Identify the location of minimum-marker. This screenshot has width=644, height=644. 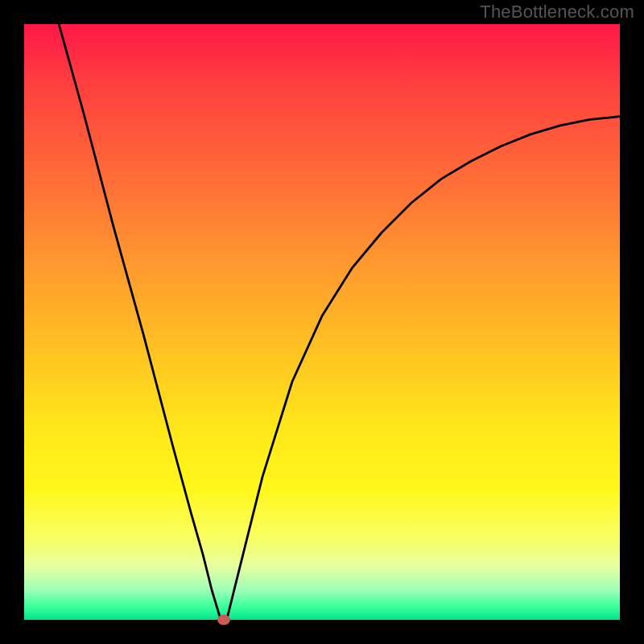
(224, 620).